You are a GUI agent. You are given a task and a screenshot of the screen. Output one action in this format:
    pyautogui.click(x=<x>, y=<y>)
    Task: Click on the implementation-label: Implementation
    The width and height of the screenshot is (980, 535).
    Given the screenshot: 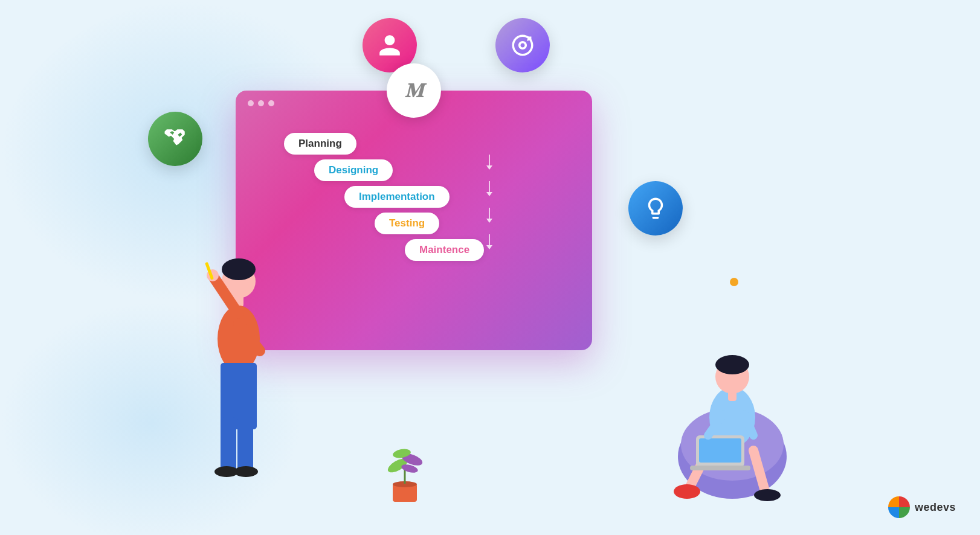 What is the action you would take?
    pyautogui.click(x=397, y=197)
    